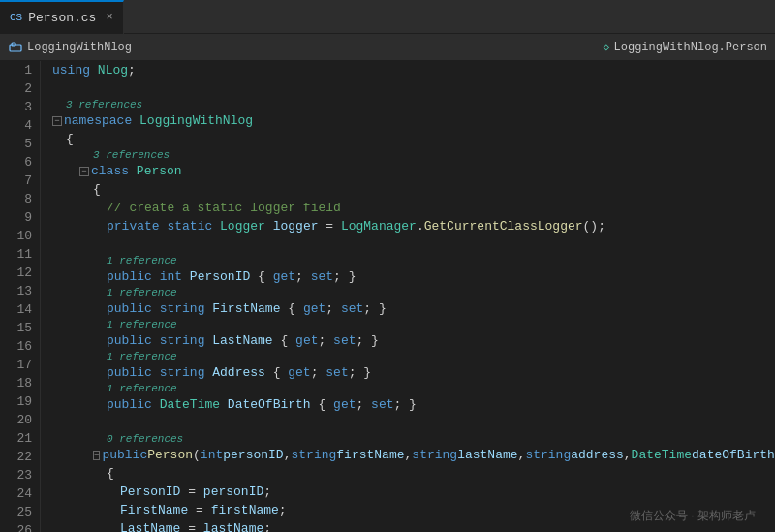 The height and width of the screenshot is (532, 775). Describe the element at coordinates (414, 372) in the screenshot. I see `code-line-13: public string Address { get; set; }` at that location.